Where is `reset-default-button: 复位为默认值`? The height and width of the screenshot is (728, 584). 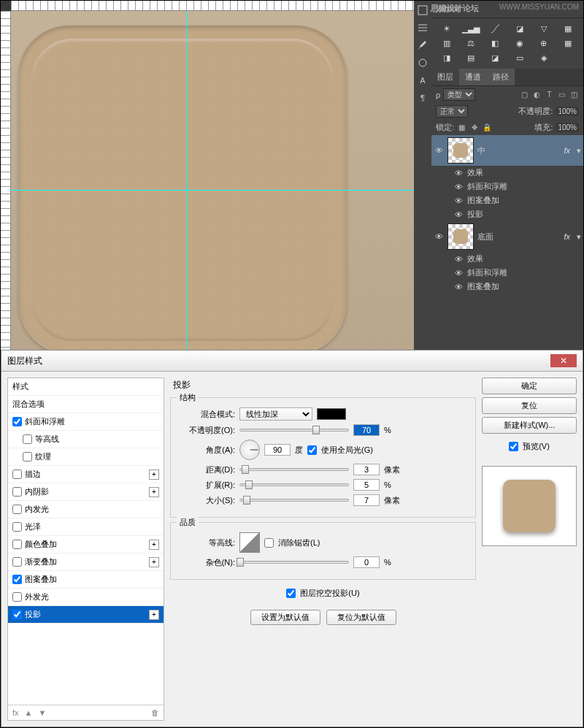 reset-default-button: 复位为默认值 is located at coordinates (361, 618).